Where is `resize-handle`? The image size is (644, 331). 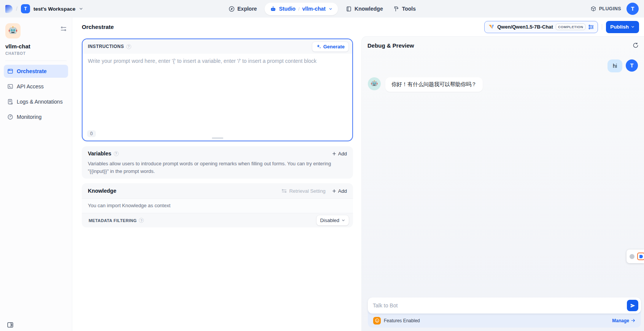
resize-handle is located at coordinates (218, 138).